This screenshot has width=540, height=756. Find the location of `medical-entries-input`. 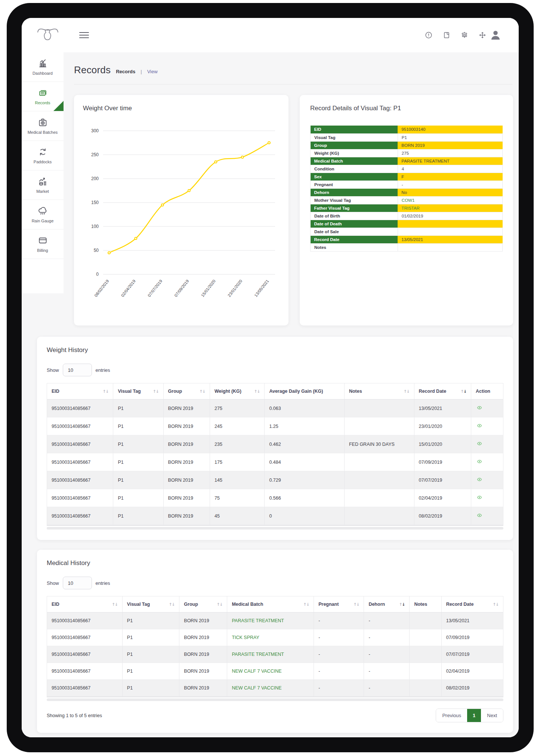

medical-entries-input is located at coordinates (77, 583).